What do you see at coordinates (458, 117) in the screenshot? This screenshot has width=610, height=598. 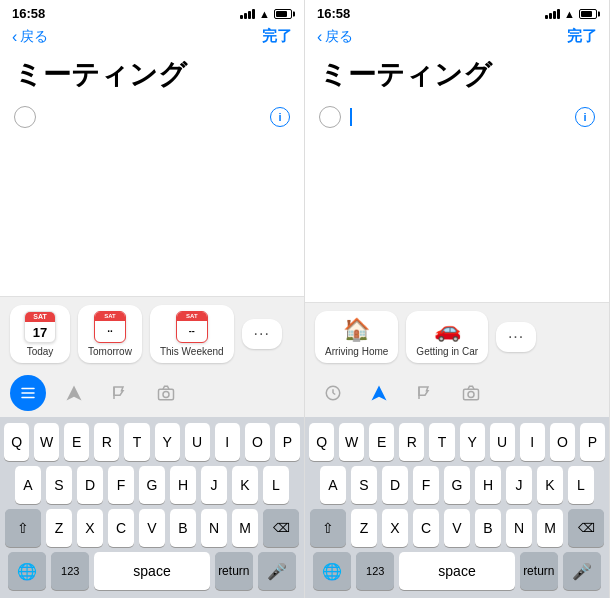 I see `reminder-input-right` at bounding box center [458, 117].